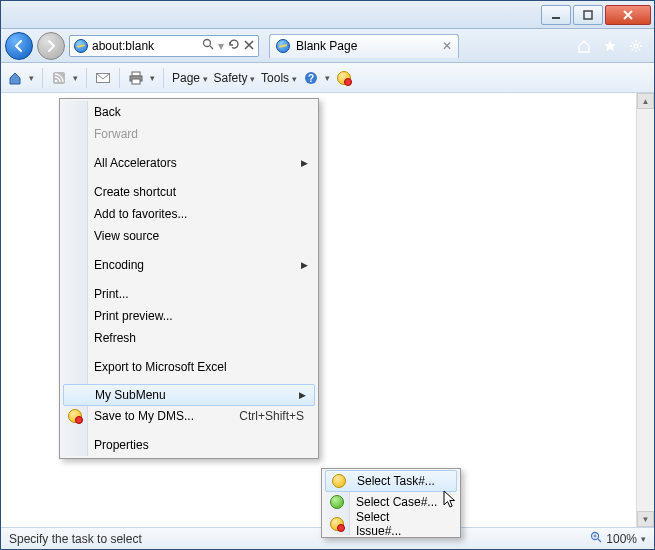  I want to click on submenu-select-task: Select Task#..., so click(391, 481).